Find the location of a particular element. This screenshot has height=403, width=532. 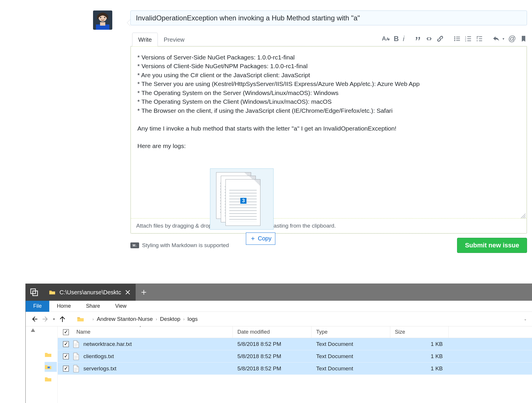

tree-scrollbar is located at coordinates (33, 365).